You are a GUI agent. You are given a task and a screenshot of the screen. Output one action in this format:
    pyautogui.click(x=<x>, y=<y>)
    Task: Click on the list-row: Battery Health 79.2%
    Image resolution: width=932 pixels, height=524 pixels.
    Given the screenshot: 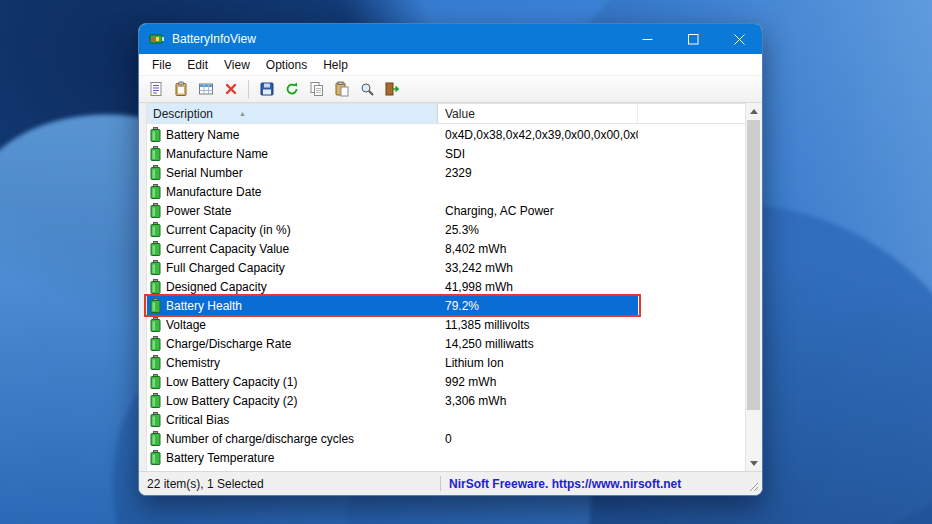 What is the action you would take?
    pyautogui.click(x=392, y=306)
    